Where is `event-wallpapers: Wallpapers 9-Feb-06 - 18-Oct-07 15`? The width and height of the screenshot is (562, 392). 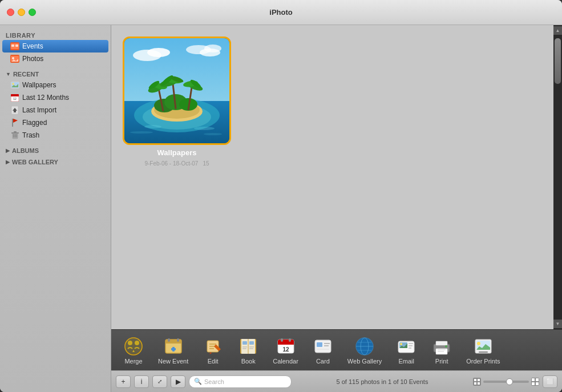
event-wallpapers: Wallpapers 9-Feb-06 - 18-Oct-07 15 is located at coordinates (177, 102).